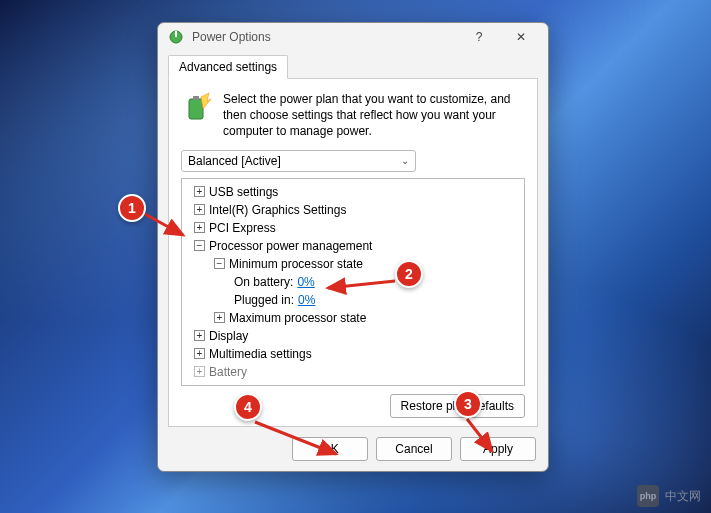 The width and height of the screenshot is (711, 513). What do you see at coordinates (264, 282) in the screenshot?
I see `label-on-battery: On battery:` at bounding box center [264, 282].